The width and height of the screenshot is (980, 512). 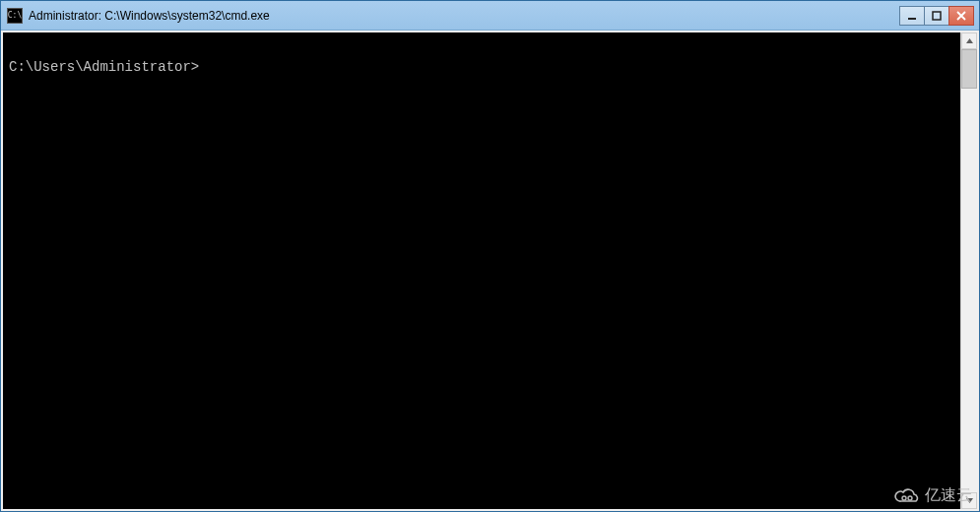 I want to click on vertical-scrollbar, so click(x=969, y=271).